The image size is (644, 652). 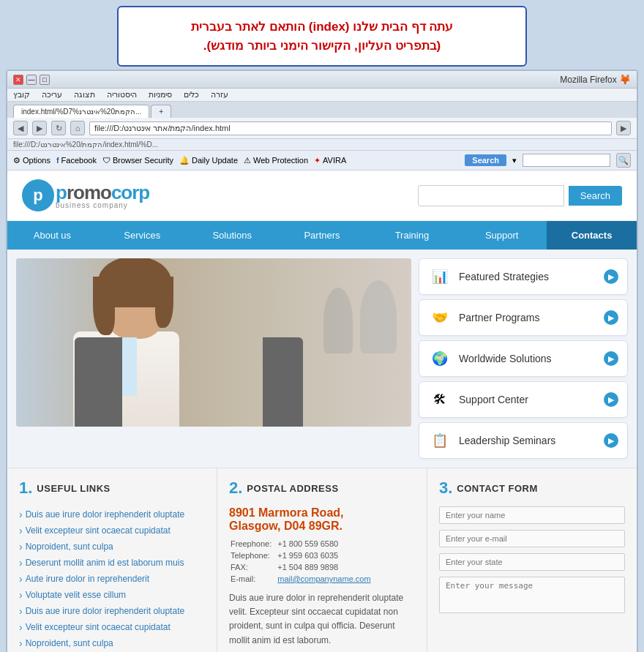 What do you see at coordinates (192, 95) in the screenshot?
I see `menu-tools: כלים` at bounding box center [192, 95].